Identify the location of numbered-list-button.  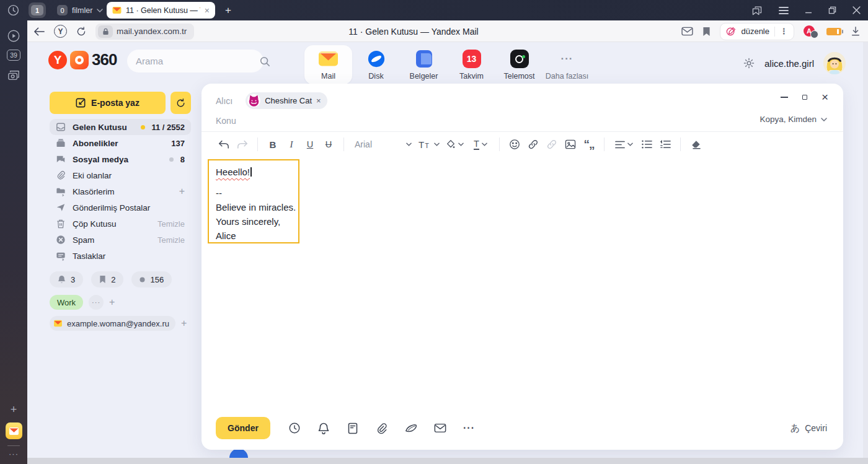
(665, 144).